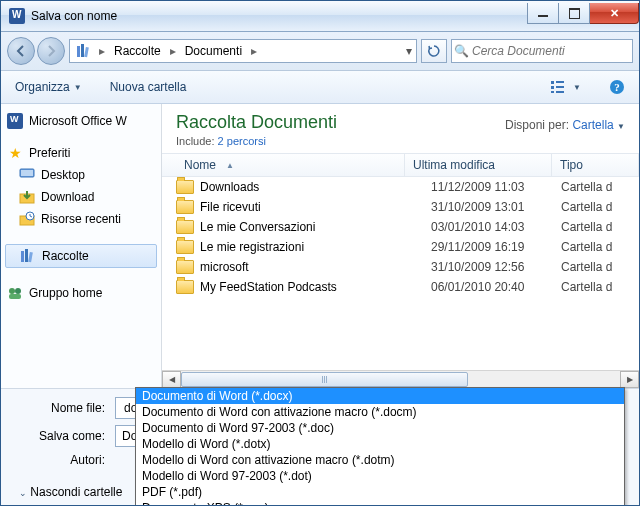 This screenshot has height=506, width=640. Describe the element at coordinates (81, 153) in the screenshot. I see `sidebar-item-favorites: ★ Preferiti` at that location.